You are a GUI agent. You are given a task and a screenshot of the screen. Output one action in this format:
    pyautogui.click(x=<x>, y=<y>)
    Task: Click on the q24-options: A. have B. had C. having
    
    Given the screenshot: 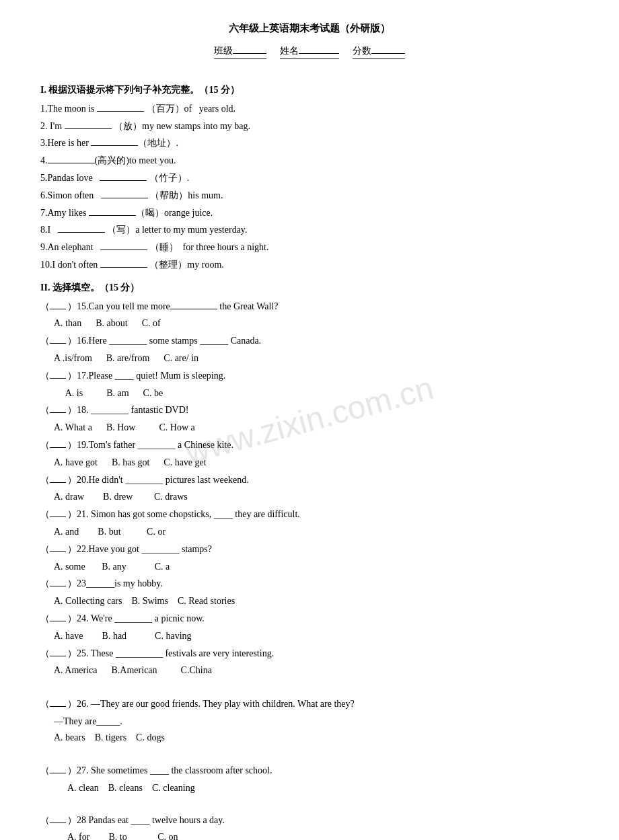 What is the action you would take?
    pyautogui.click(x=316, y=636)
    